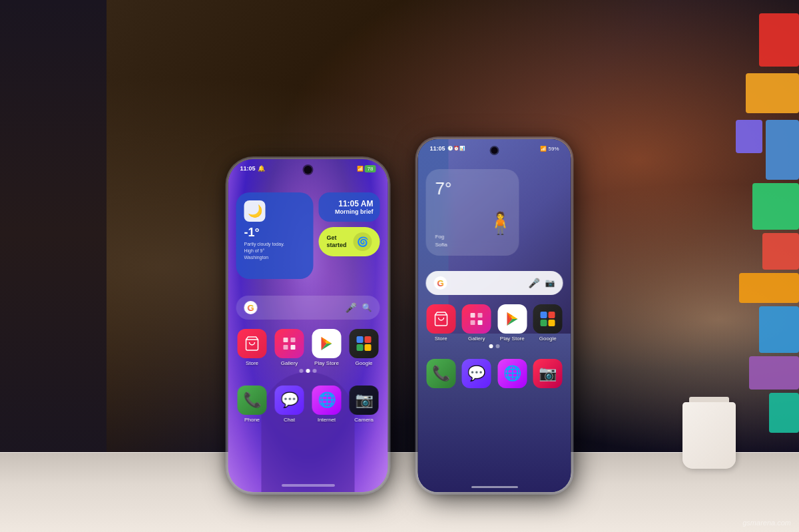  What do you see at coordinates (441, 323) in the screenshot?
I see `app-store-right: Store` at bounding box center [441, 323].